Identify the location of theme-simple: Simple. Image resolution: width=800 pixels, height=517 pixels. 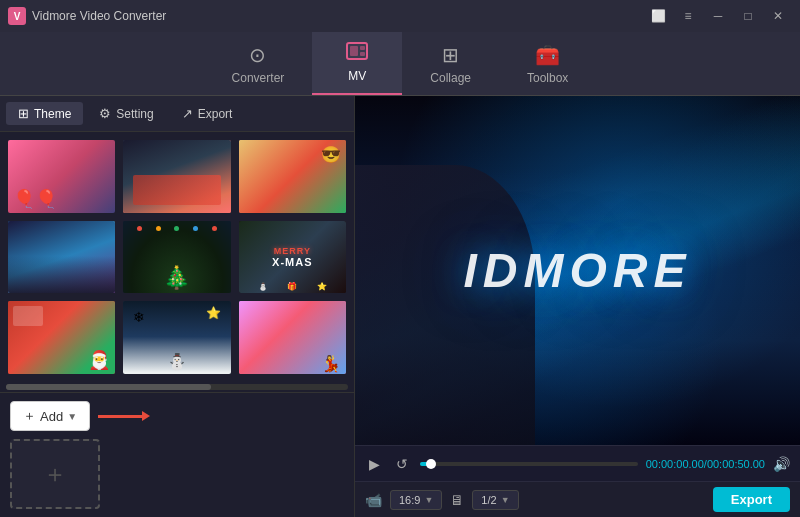
(62, 258).